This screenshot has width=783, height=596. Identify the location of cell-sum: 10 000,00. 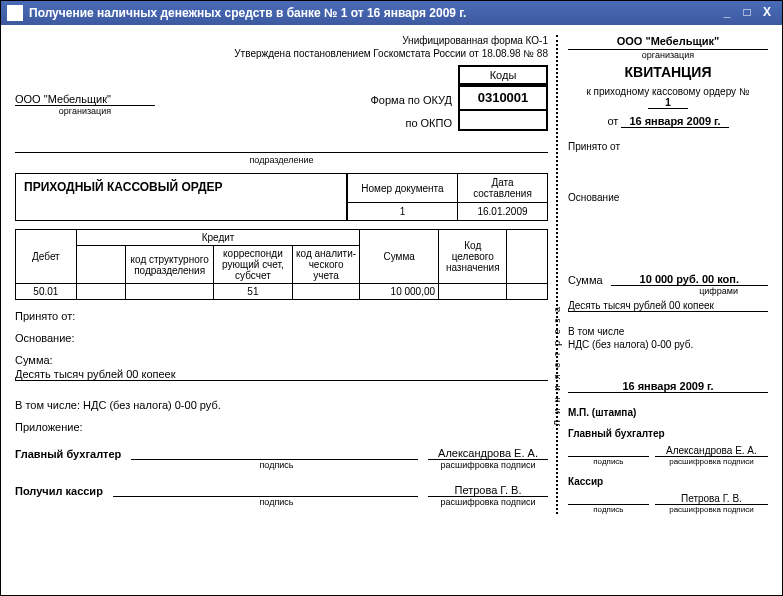
(400, 292).